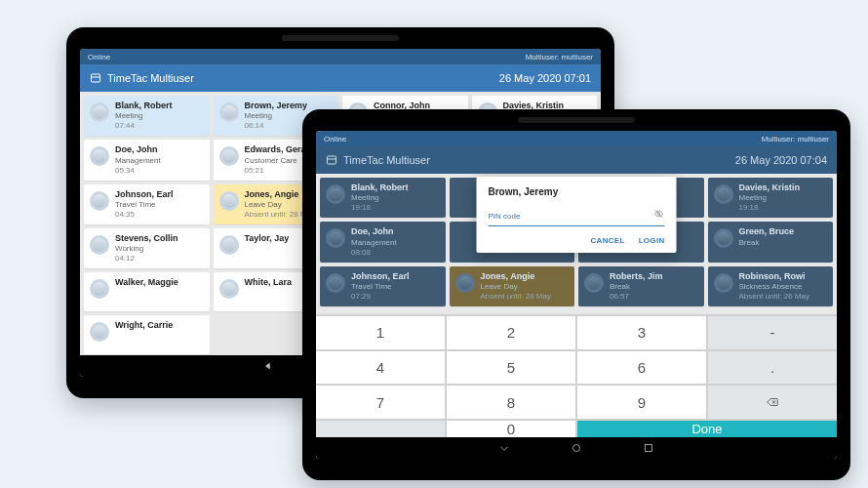 The height and width of the screenshot is (488, 868). What do you see at coordinates (577, 191) in the screenshot?
I see `dialog-title: Brown, Jeremy` at bounding box center [577, 191].